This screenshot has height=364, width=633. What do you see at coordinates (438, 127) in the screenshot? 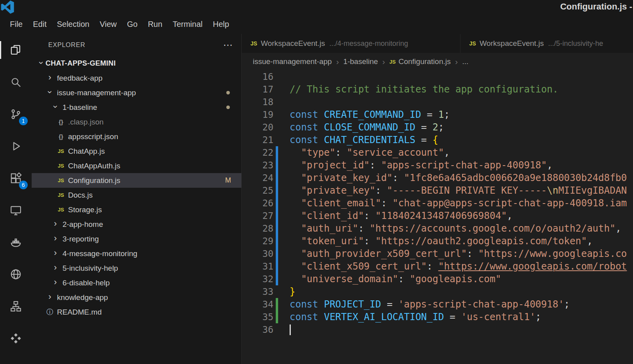
I see `code-line: 20const CLOSE_COMMAND_ID = 2;` at bounding box center [438, 127].